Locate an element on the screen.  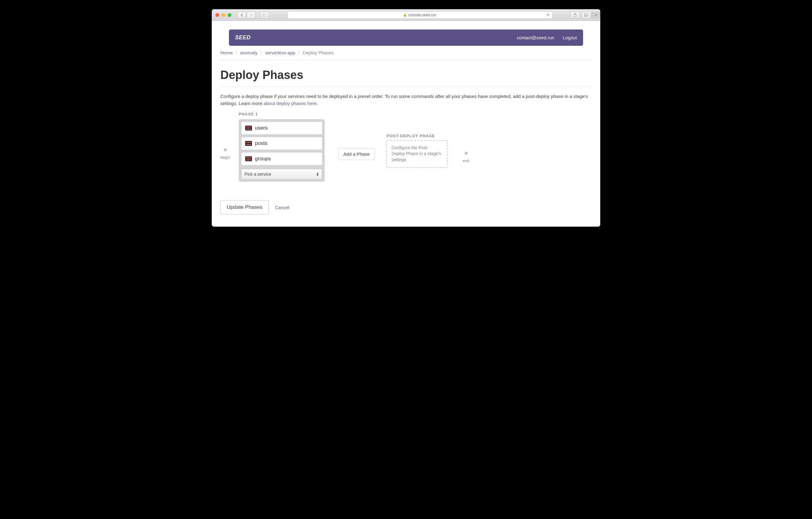
post-deploy-box: POST-DEPLOY PHASE Configure the Post-Dep… is located at coordinates (417, 154).